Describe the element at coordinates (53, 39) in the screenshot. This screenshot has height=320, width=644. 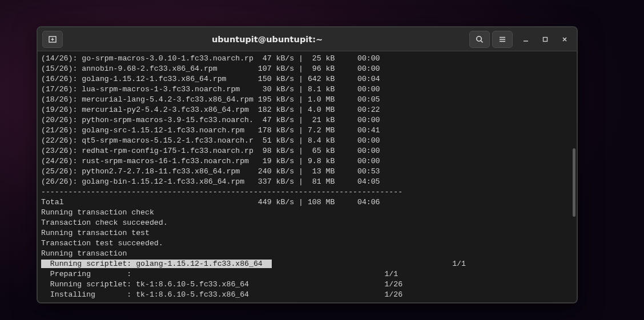
I see `new-tab-icon` at that location.